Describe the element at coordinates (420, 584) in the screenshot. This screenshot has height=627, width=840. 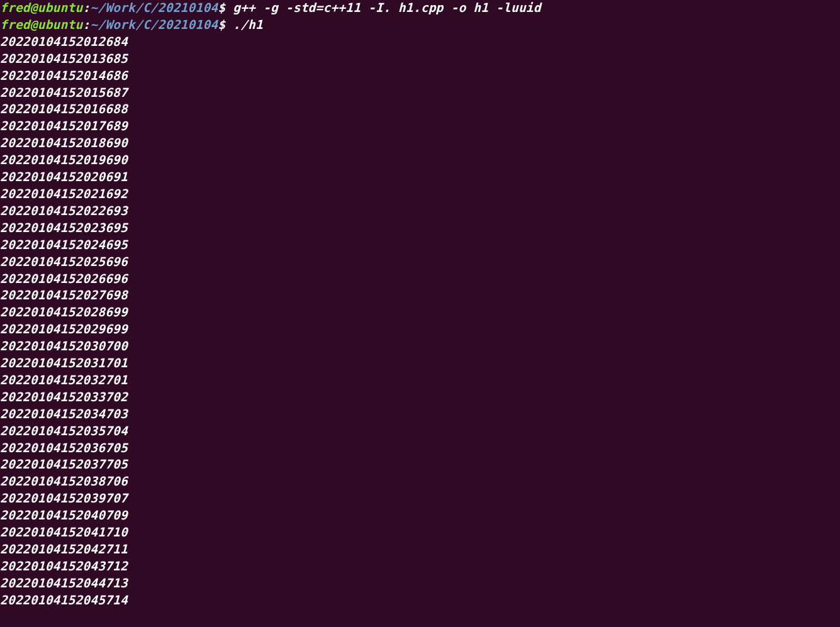
I see `output-line: 20220104152044713` at that location.